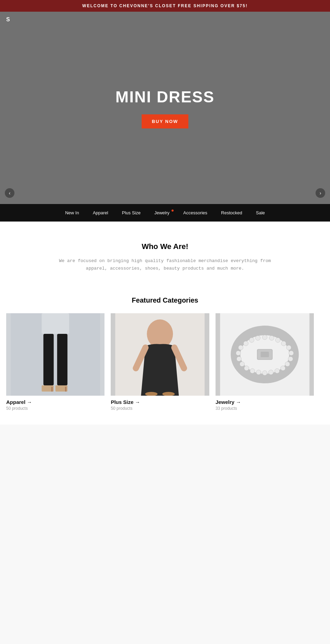 Image resolution: width=330 pixels, height=644 pixels. Describe the element at coordinates (8, 20) in the screenshot. I see `hero-logo: S` at that location.